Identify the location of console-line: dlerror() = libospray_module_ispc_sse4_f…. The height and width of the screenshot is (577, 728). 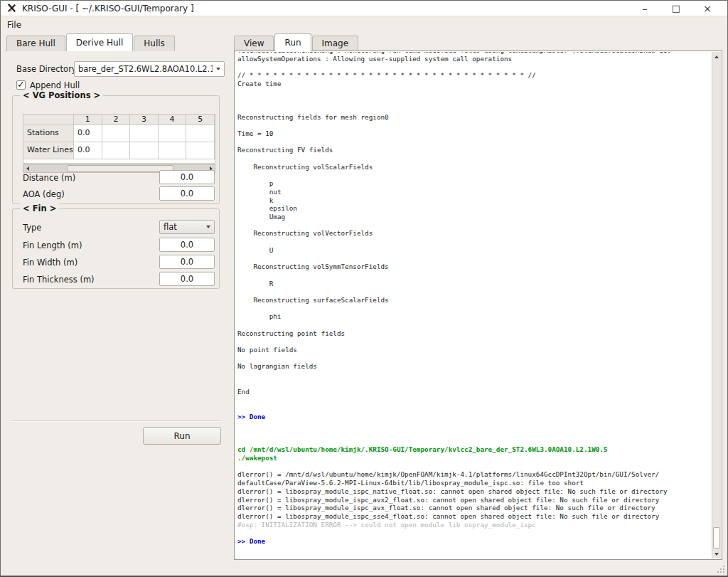
(474, 517).